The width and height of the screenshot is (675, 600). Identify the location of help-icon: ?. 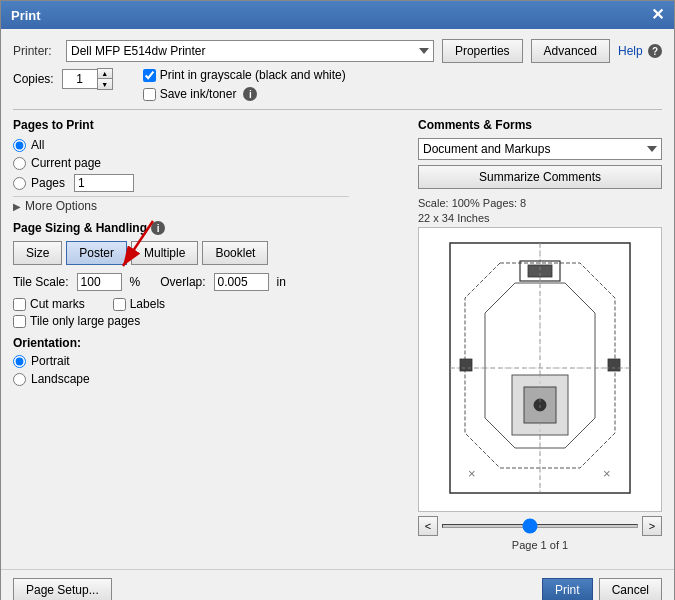
(655, 51).